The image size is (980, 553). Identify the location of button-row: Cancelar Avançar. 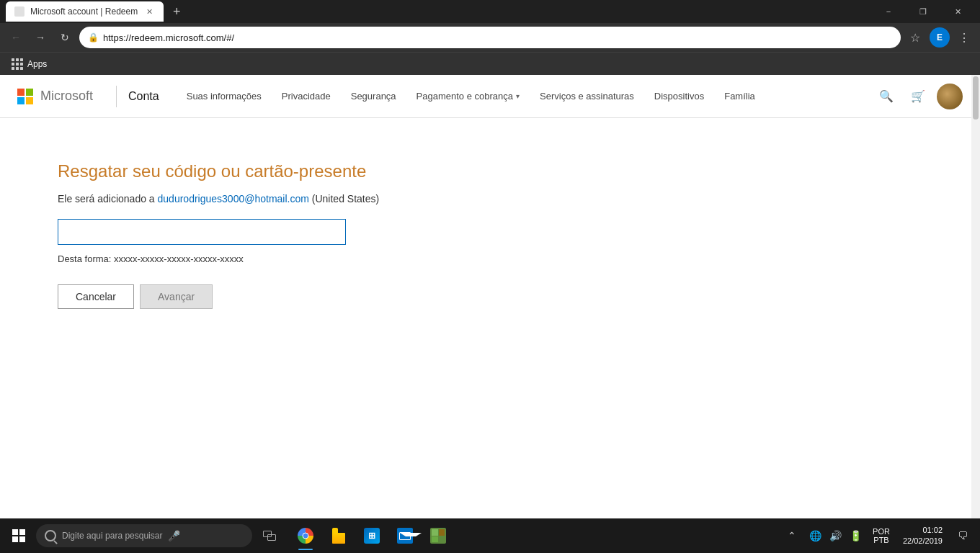
(490, 297).